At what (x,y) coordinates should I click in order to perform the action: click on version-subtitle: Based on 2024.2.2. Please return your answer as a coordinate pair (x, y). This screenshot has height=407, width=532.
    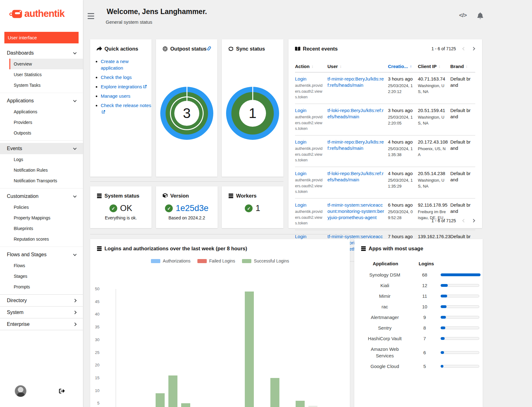
    Looking at the image, I should click on (187, 218).